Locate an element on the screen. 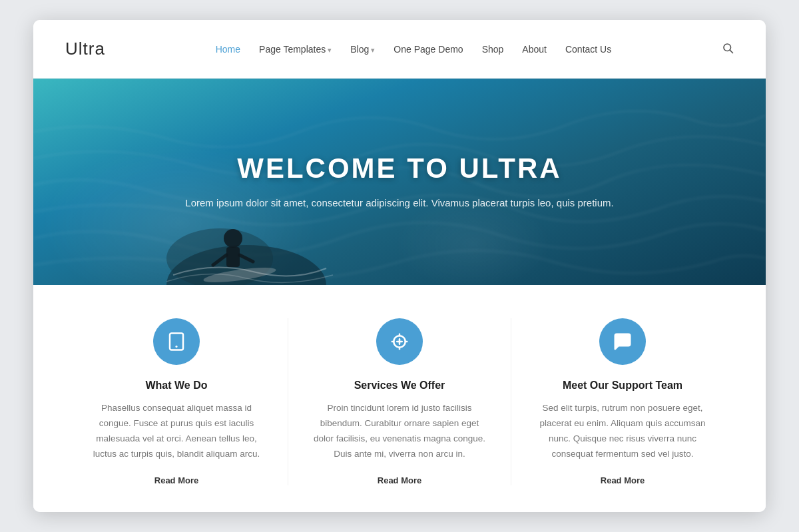  move-icon is located at coordinates (400, 342).